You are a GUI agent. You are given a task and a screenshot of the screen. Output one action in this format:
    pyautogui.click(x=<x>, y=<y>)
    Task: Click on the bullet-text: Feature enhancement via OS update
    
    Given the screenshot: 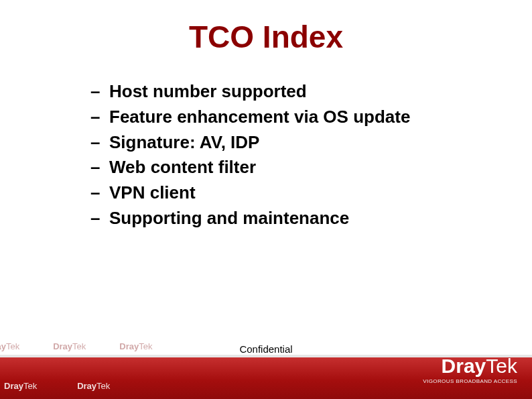 What is the action you would take?
    pyautogui.click(x=260, y=117)
    